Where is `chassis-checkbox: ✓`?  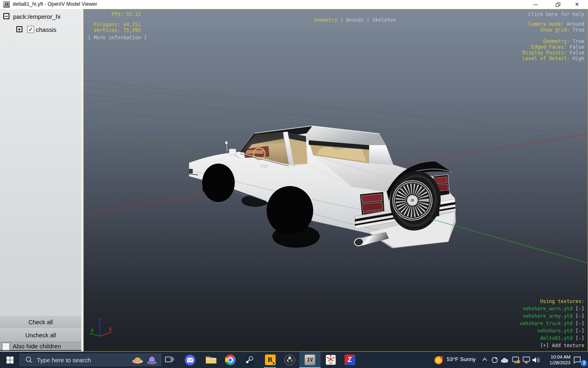 chassis-checkbox: ✓ is located at coordinates (31, 29).